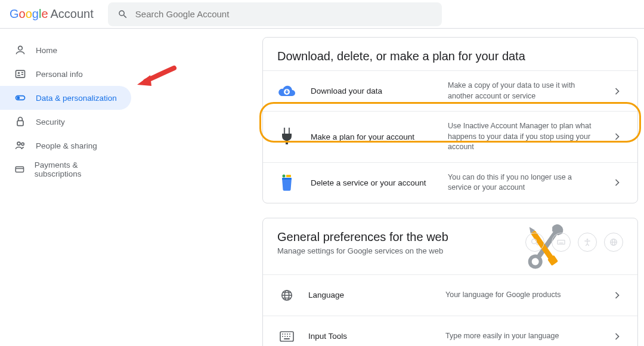 The width and height of the screenshot is (644, 346). Describe the element at coordinates (379, 183) in the screenshot. I see `row-label: Delete a service or your account` at that location.